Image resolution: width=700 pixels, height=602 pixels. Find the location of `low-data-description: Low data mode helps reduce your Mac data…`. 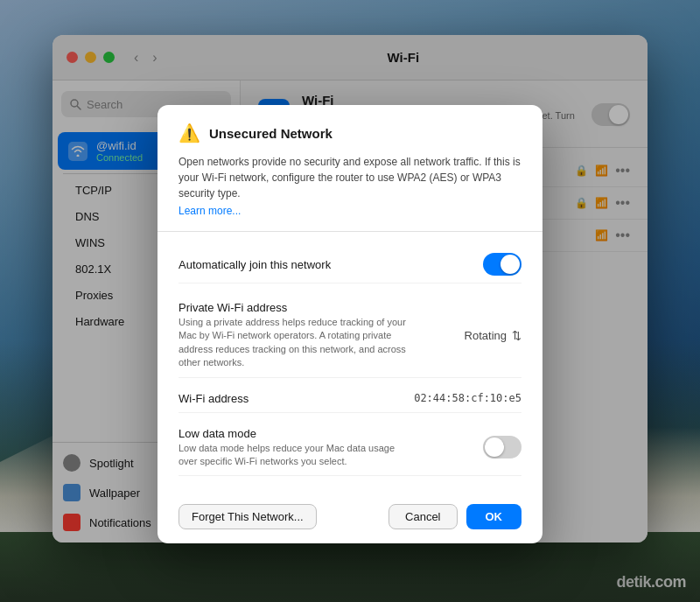

low-data-description: Low data mode helps reduce your Mac data… is located at coordinates (292, 455).